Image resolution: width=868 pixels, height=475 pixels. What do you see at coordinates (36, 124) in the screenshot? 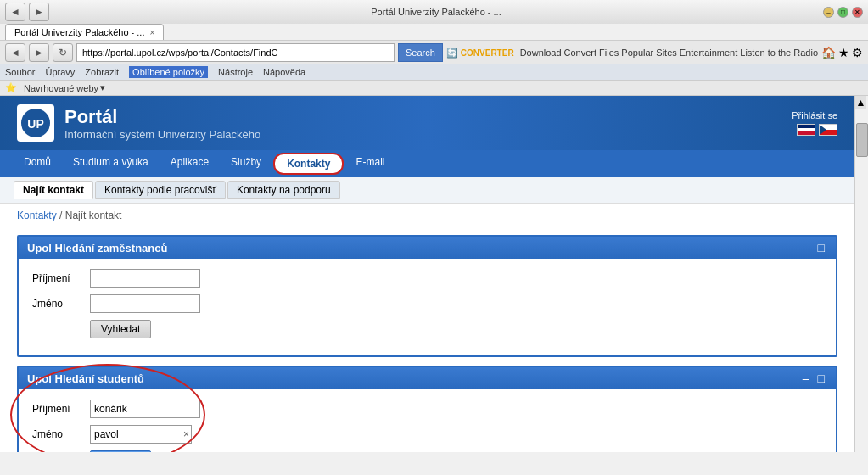
I see `svg-text: UP` at bounding box center [36, 124].